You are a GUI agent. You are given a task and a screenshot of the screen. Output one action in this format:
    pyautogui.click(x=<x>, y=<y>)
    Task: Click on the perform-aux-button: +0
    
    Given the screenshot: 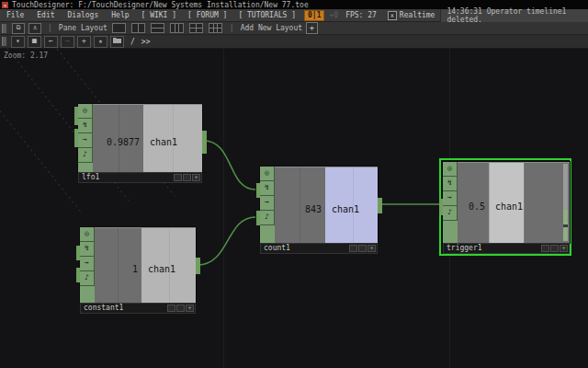 What is the action you would take?
    pyautogui.click(x=334, y=15)
    